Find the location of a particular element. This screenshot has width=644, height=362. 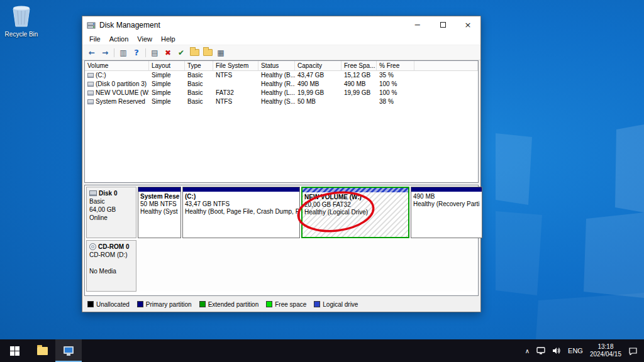

network-icon is located at coordinates (541, 351).